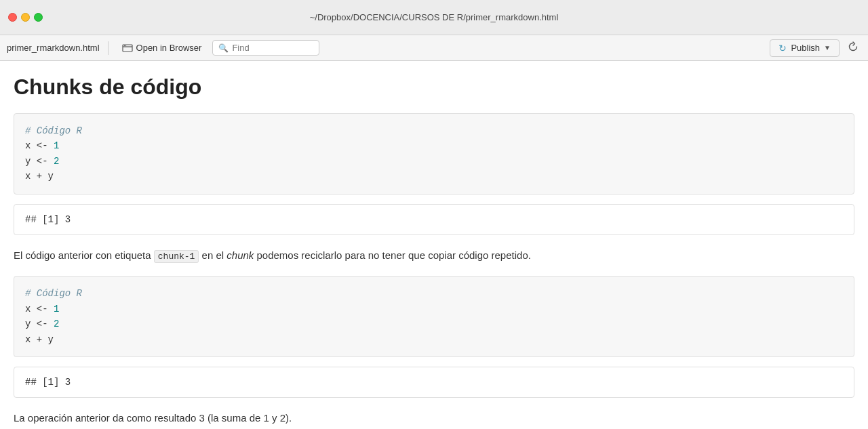 The width and height of the screenshot is (868, 429). What do you see at coordinates (127, 48) in the screenshot?
I see `browser-icon` at bounding box center [127, 48].